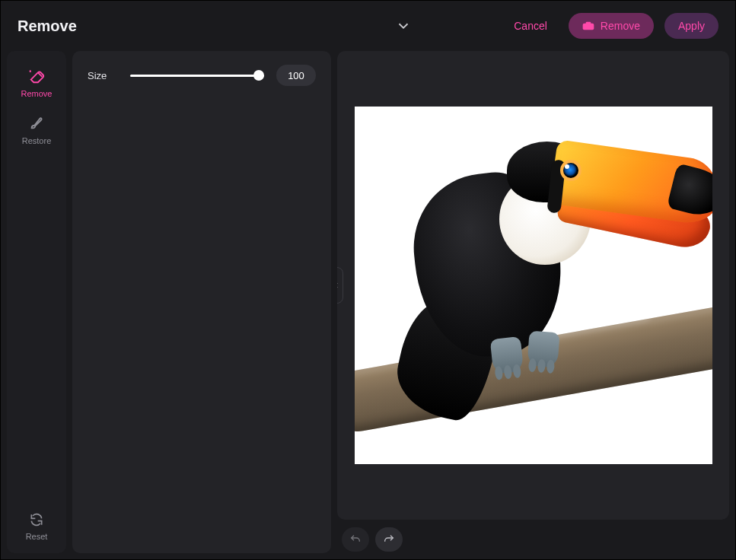 The width and height of the screenshot is (736, 560). Describe the element at coordinates (355, 539) in the screenshot. I see `undo-icon` at that location.